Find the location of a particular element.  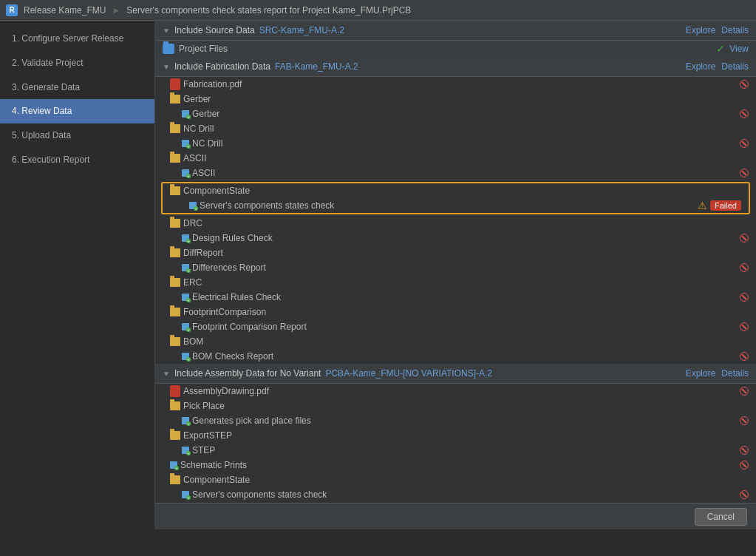

sidebar-item-review-data: 4. Review Data is located at coordinates (77, 111).